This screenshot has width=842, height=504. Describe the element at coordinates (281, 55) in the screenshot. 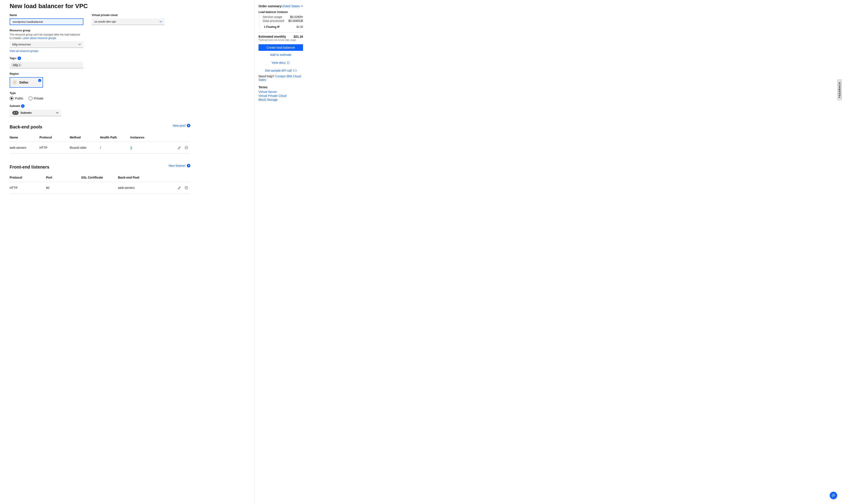

I see `add-estimate-link: Add to estimate` at that location.